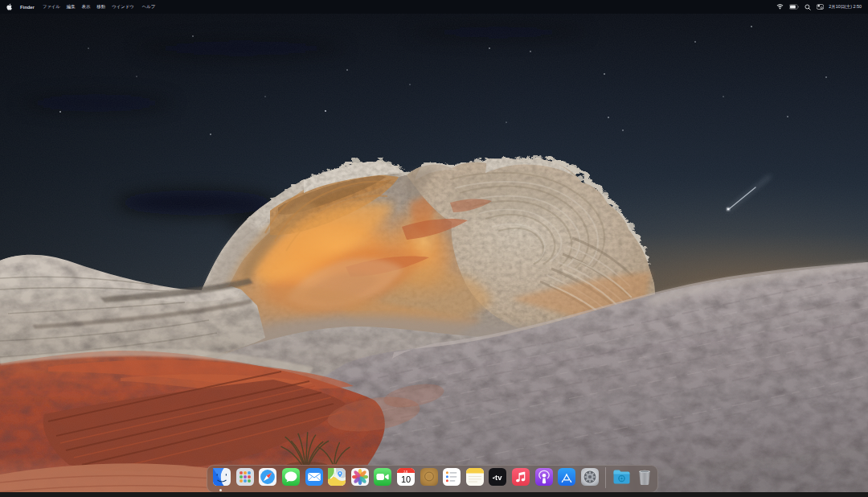 The height and width of the screenshot is (497, 868). Describe the element at coordinates (498, 478) in the screenshot. I see `svg-text: tv` at that location.